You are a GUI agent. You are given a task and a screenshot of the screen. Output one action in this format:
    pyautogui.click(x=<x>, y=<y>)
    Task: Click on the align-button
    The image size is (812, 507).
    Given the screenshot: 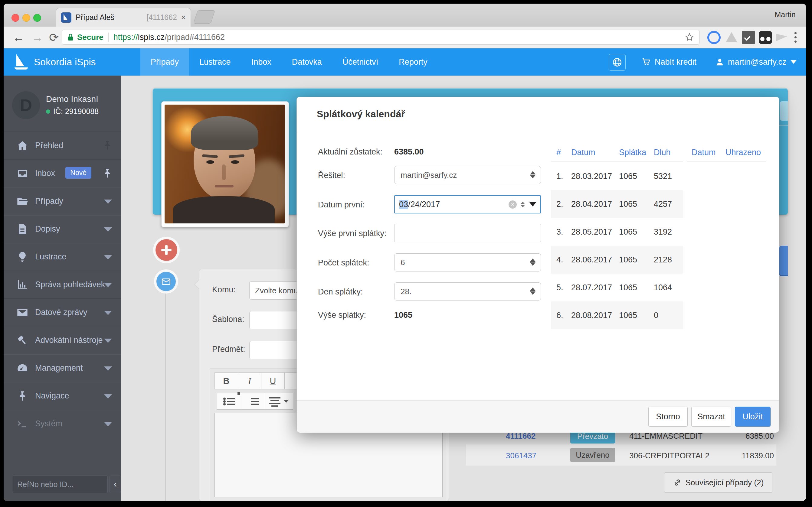 What is the action you would take?
    pyautogui.click(x=279, y=401)
    